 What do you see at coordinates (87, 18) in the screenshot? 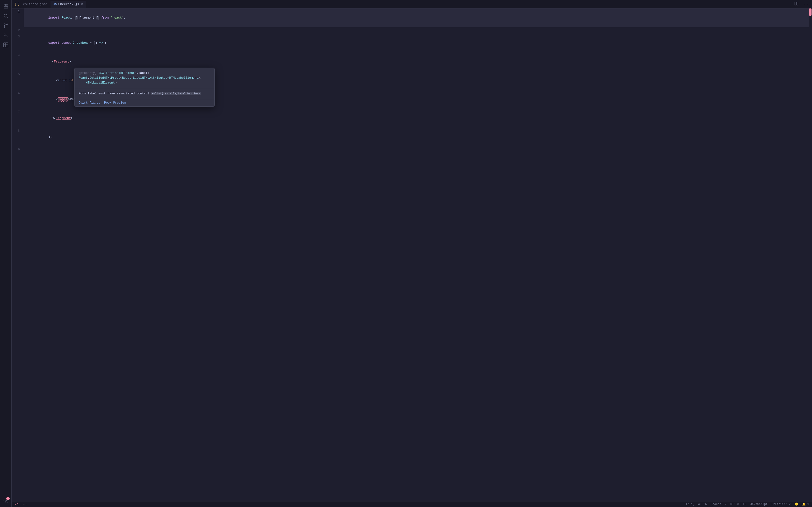
I see `token-fragment: Fragment` at bounding box center [87, 18].